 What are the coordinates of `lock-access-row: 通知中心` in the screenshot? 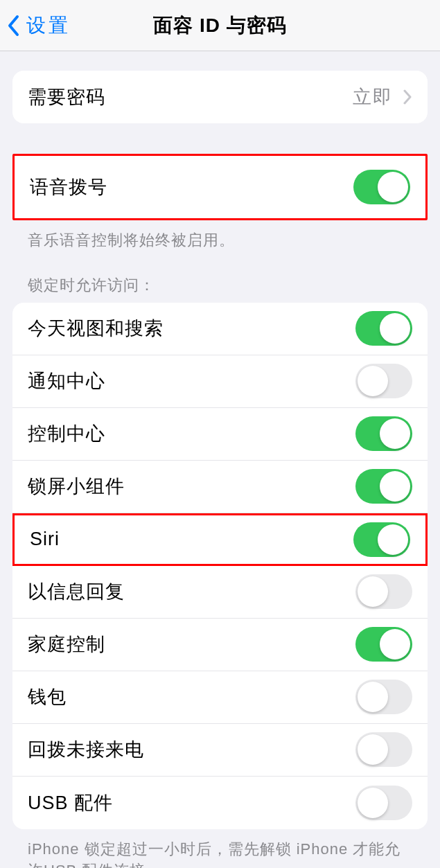 It's located at (220, 382).